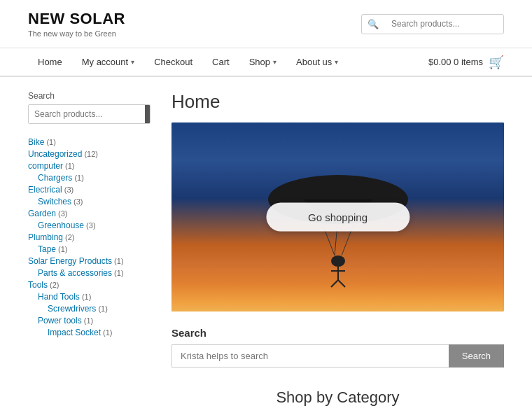 The width and height of the screenshot is (532, 420). I want to click on page-title: Home, so click(337, 102).